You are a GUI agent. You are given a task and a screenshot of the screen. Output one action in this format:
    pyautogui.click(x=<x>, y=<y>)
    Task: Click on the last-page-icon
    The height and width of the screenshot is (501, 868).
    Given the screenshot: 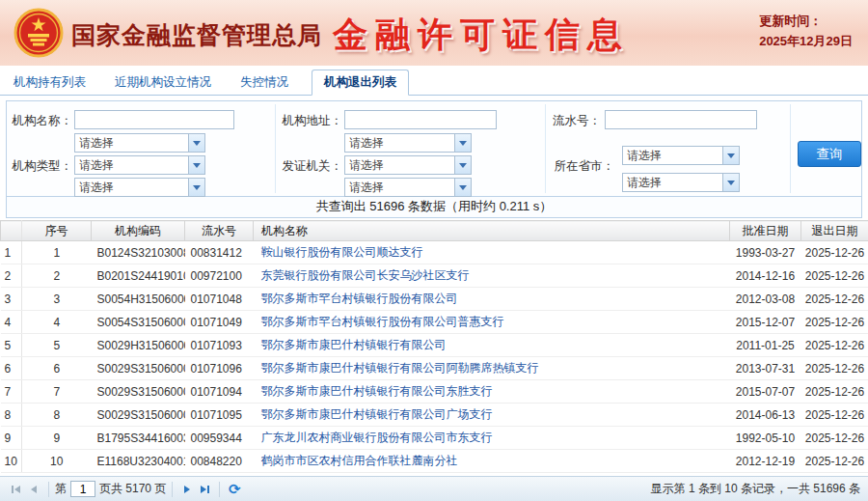 What is the action you would take?
    pyautogui.click(x=204, y=489)
    